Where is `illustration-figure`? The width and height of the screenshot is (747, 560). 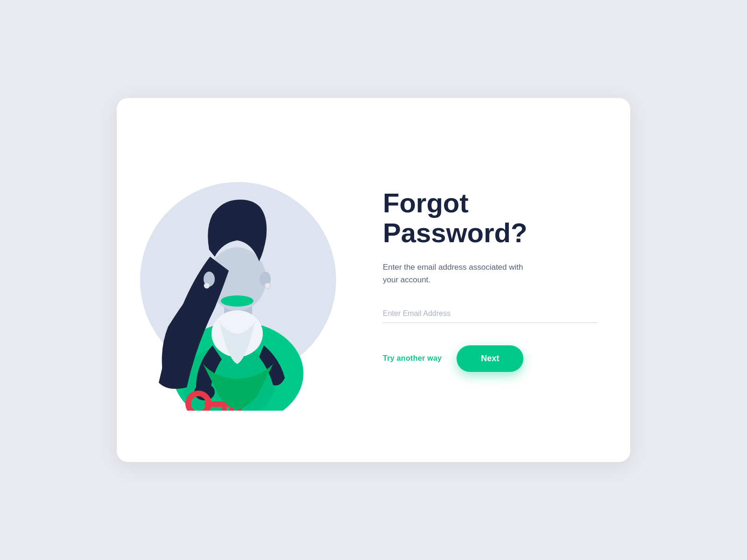 illustration-figure is located at coordinates (238, 280).